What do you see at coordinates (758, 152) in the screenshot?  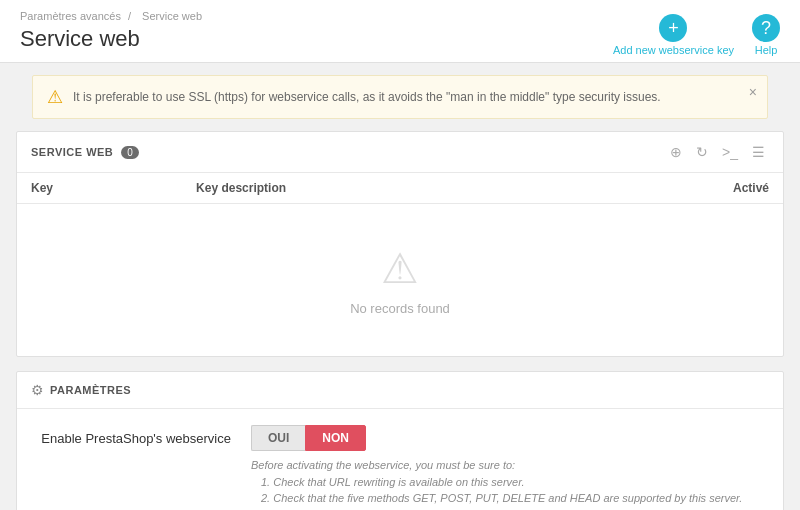 I see `columns-icon-btn: ☰` at bounding box center [758, 152].